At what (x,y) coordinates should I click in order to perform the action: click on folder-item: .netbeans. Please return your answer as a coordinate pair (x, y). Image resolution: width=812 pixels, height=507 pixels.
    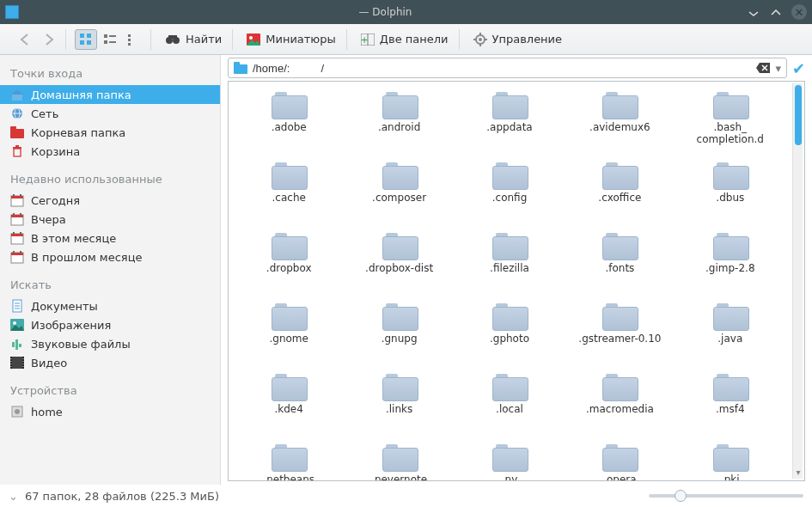
    Looking at the image, I should click on (289, 461).